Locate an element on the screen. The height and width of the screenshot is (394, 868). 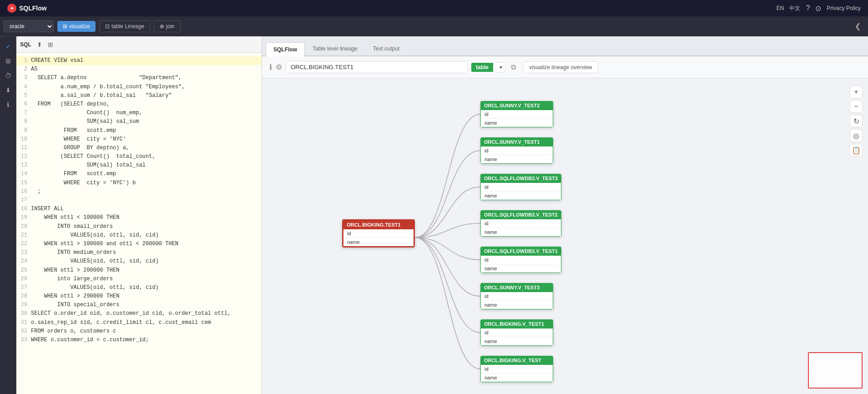
zoom-out-button: − is located at coordinates (856, 106).